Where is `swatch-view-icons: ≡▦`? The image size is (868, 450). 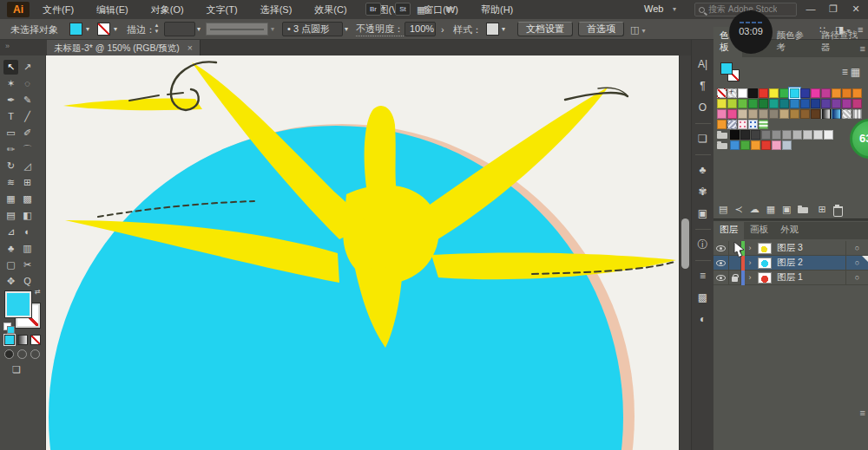 swatch-view-icons: ≡▦ is located at coordinates (852, 72).